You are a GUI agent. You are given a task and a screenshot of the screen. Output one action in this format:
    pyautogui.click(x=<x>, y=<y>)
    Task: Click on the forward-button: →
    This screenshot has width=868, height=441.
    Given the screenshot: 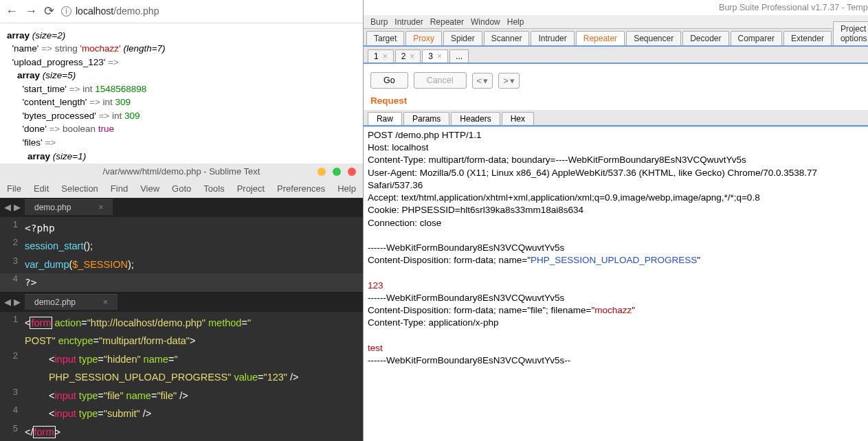 What is the action you would take?
    pyautogui.click(x=31, y=11)
    